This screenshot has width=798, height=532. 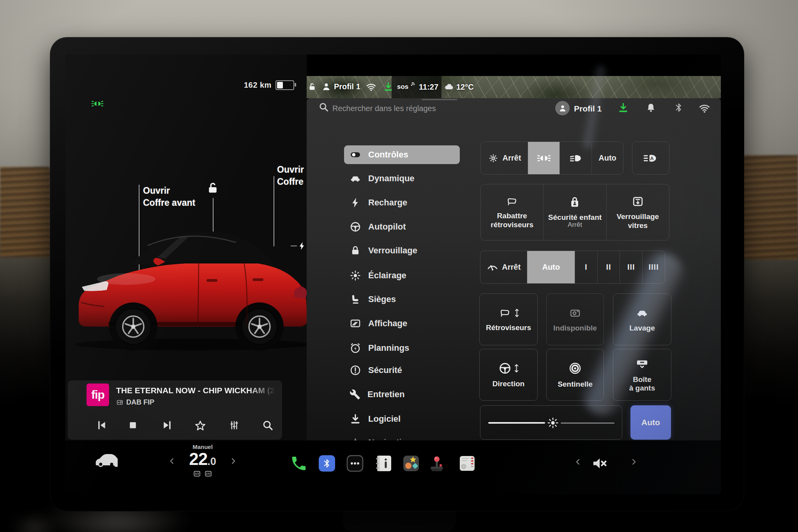 I want to click on car-wash-tile: Lavage, so click(x=642, y=320).